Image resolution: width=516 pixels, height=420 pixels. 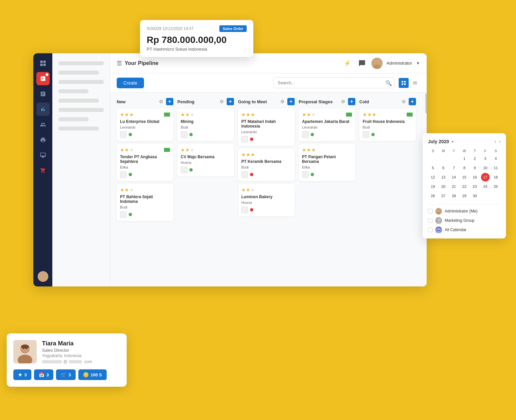 What do you see at coordinates (43, 79) in the screenshot?
I see `sidebar-icon-badge` at bounding box center [43, 79].